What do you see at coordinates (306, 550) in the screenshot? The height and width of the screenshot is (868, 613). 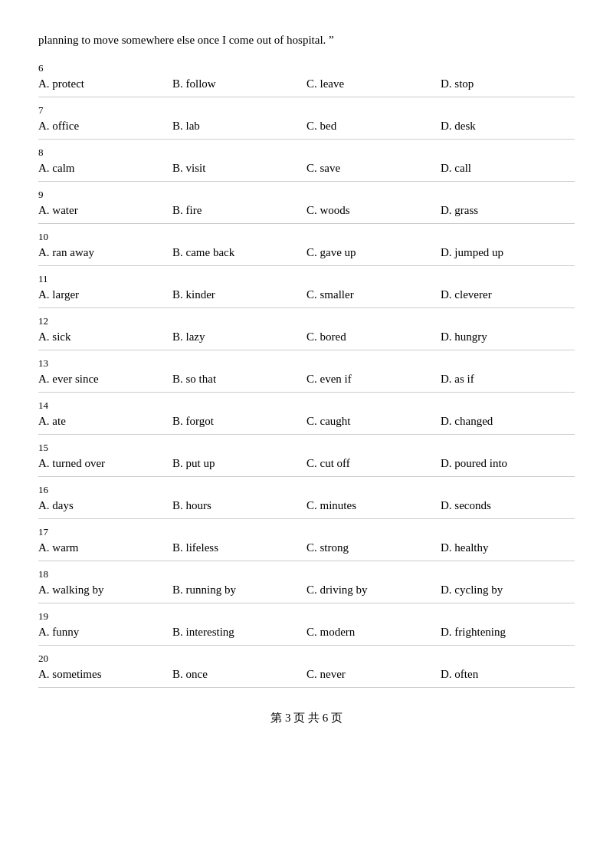 I see `options-row-17: A. warmB. lifelessC. strongD. healthy` at bounding box center [306, 550].